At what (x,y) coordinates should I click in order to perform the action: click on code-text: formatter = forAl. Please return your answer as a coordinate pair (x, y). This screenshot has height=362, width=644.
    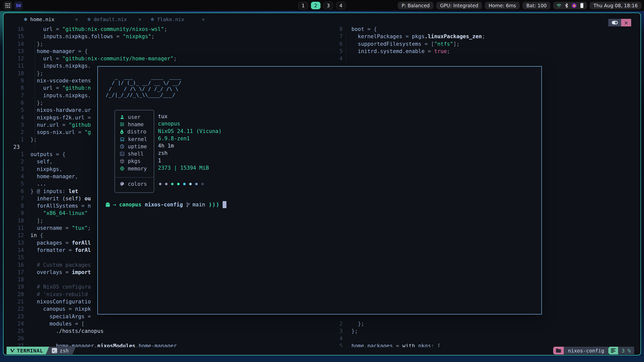
    Looking at the image, I should click on (57, 250).